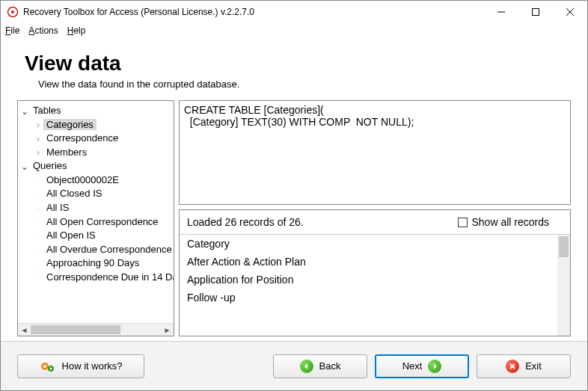 Image resolution: width=588 pixels, height=391 pixels. What do you see at coordinates (108, 250) in the screenshot?
I see `tree-item-label: All Overdue Correspondence` at bounding box center [108, 250].